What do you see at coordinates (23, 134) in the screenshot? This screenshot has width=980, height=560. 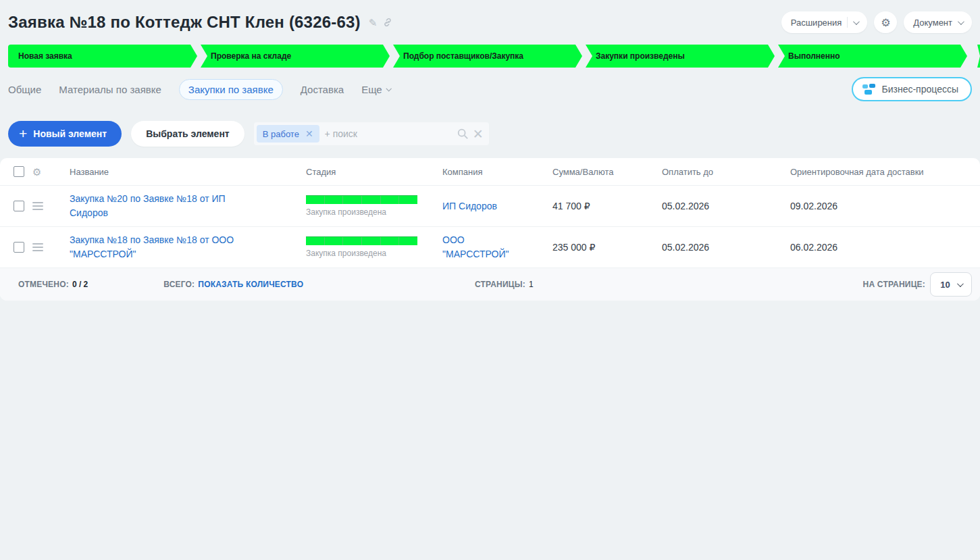 I see `plus-icon: +` at bounding box center [23, 134].